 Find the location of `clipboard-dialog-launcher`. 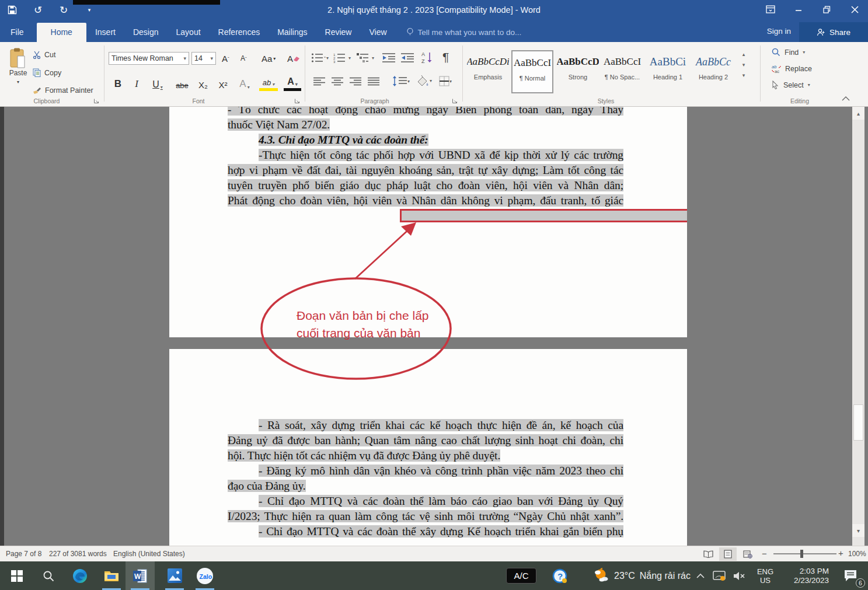

clipboard-dialog-launcher is located at coordinates (97, 102).